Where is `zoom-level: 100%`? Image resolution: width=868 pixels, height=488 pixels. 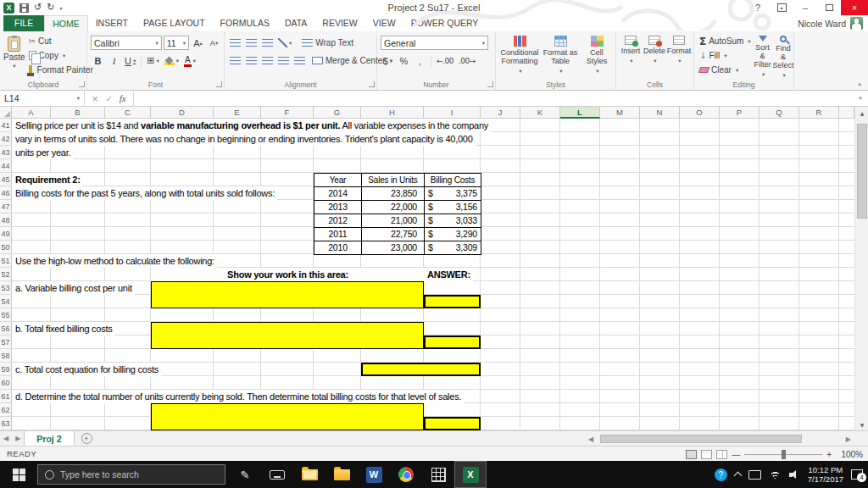 zoom-level: 100% is located at coordinates (849, 454).